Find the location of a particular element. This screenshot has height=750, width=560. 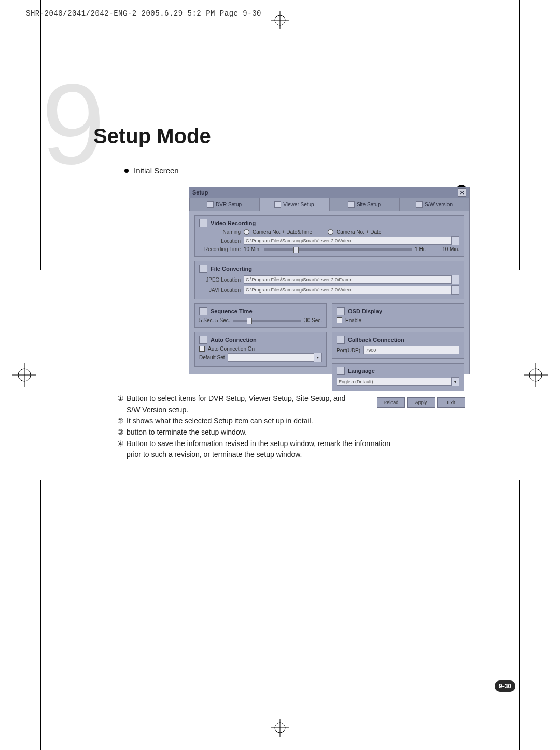

tab-dvr-setup: DVR Setup is located at coordinates (224, 204).